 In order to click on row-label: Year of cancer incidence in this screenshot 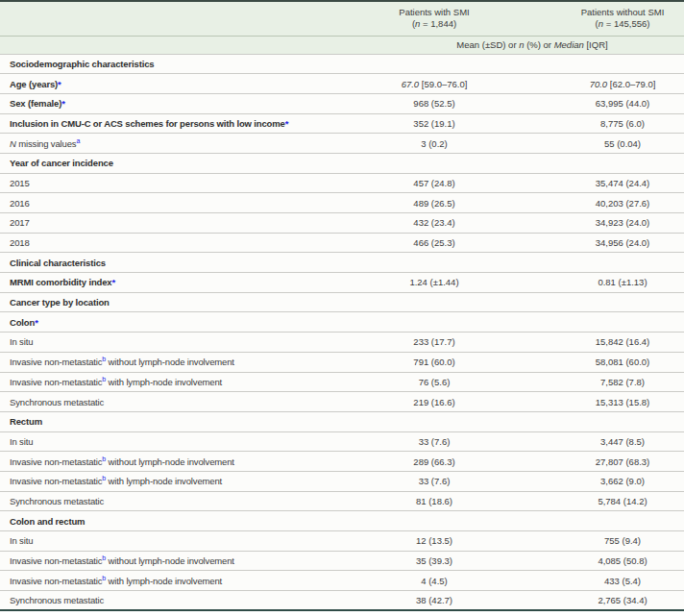, I will do `click(154, 163)`.